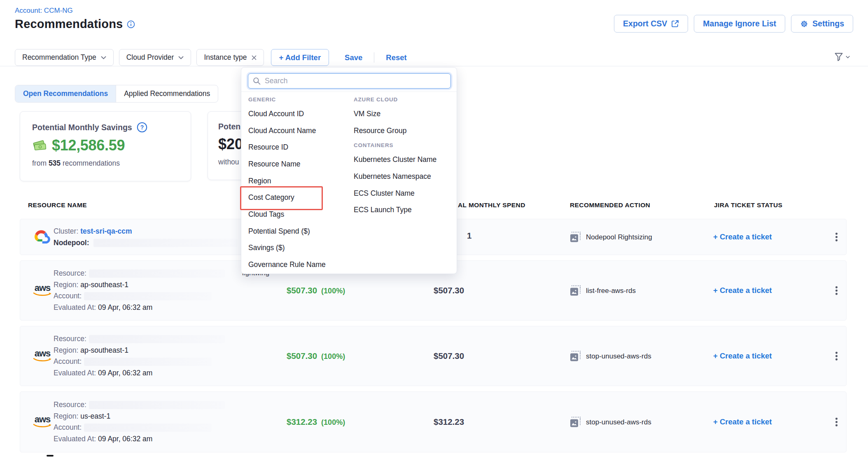 This screenshot has height=459, width=868. What do you see at coordinates (300, 58) in the screenshot?
I see `add-filter-button: + Add Filter` at bounding box center [300, 58].